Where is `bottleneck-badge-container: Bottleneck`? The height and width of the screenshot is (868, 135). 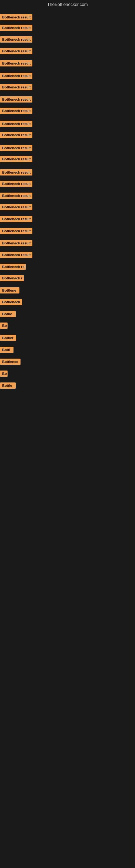 bottleneck-badge-container: Bottleneck is located at coordinates (11, 303).